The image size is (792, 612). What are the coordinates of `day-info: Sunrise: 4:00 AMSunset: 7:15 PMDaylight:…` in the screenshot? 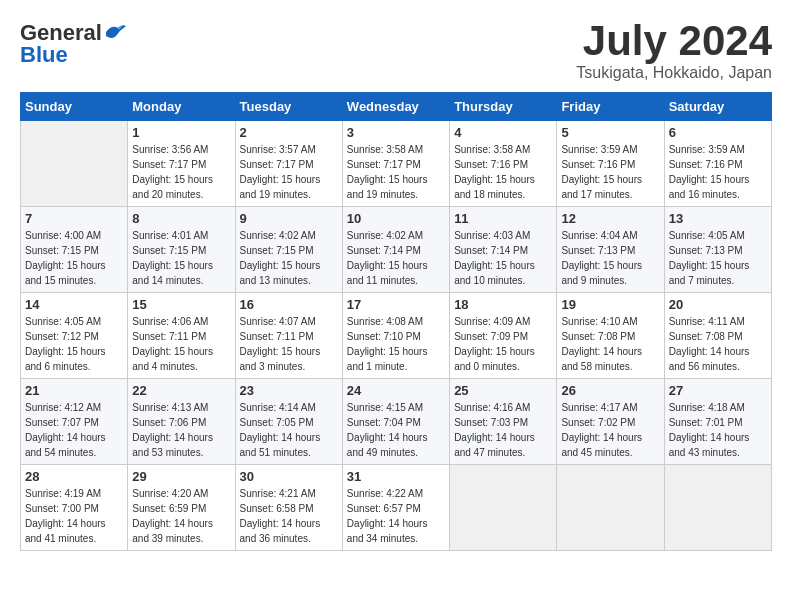 It's located at (74, 258).